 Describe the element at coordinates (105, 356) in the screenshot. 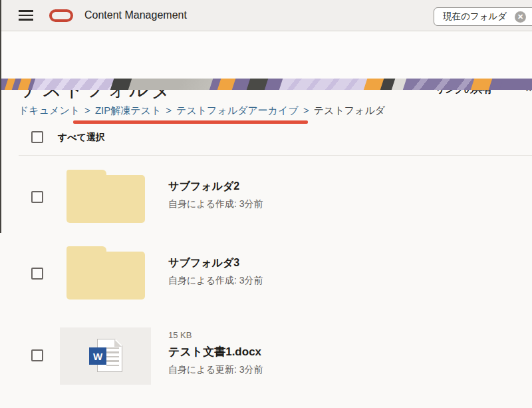

I see `file-thumbnail: W` at that location.